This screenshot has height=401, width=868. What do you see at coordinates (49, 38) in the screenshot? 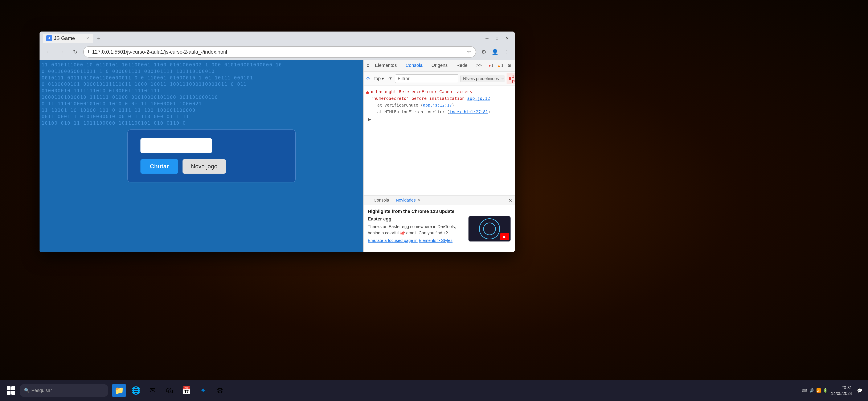
I see `tab-favicon: J` at bounding box center [49, 38].